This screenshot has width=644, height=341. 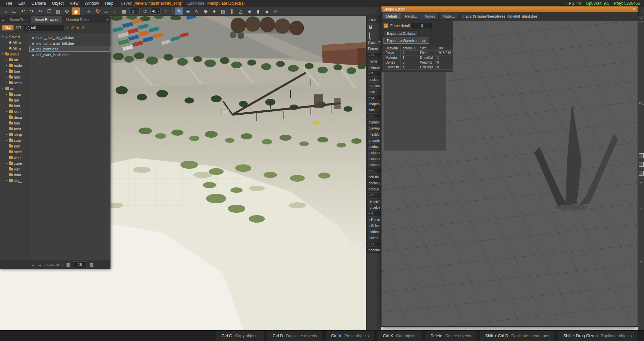 I want to click on menu-item: Help, so click(x=109, y=3).